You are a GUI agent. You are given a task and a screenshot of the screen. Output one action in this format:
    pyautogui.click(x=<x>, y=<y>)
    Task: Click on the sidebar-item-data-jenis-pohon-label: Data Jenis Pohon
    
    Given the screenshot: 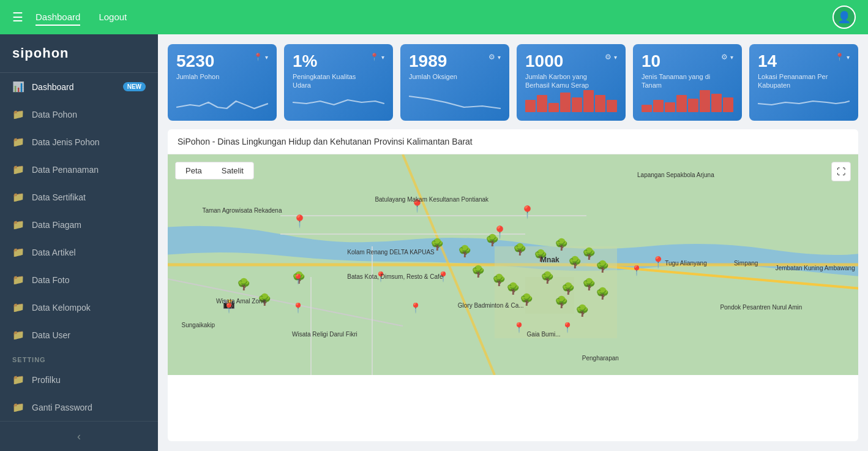 What is the action you would take?
    pyautogui.click(x=66, y=142)
    